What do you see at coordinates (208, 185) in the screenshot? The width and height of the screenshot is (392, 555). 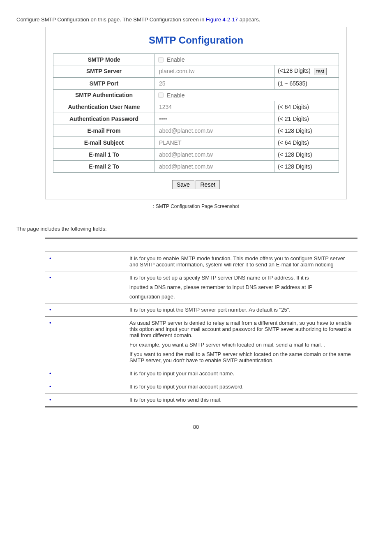 I see `reset-button: Reset` at bounding box center [208, 185].